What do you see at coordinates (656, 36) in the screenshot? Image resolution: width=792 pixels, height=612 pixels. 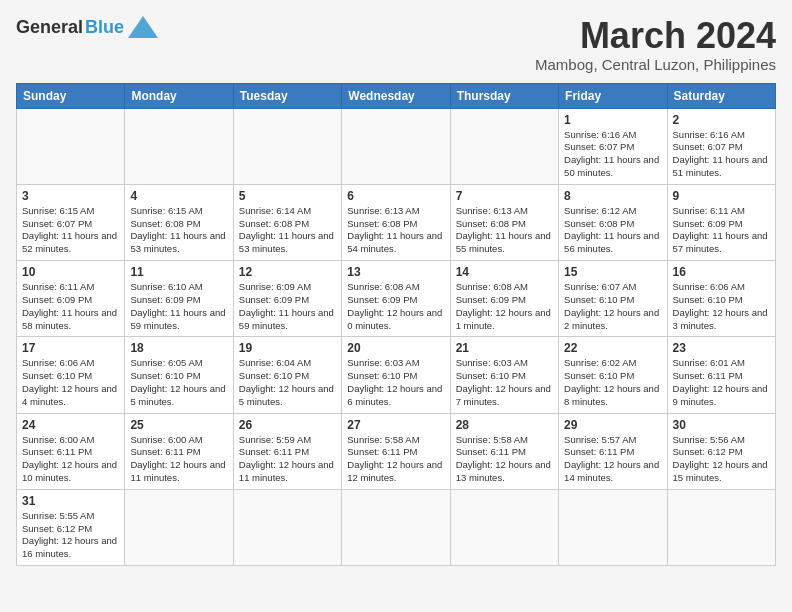 I see `month-title: March 2024` at bounding box center [656, 36].